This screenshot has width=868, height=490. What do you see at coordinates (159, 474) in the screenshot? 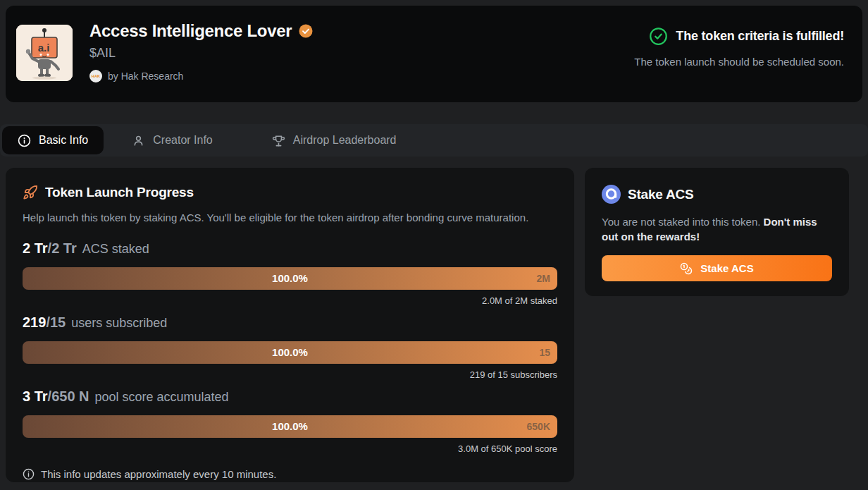
I see `footnote-text: This info updates approximately every 10…` at bounding box center [159, 474].